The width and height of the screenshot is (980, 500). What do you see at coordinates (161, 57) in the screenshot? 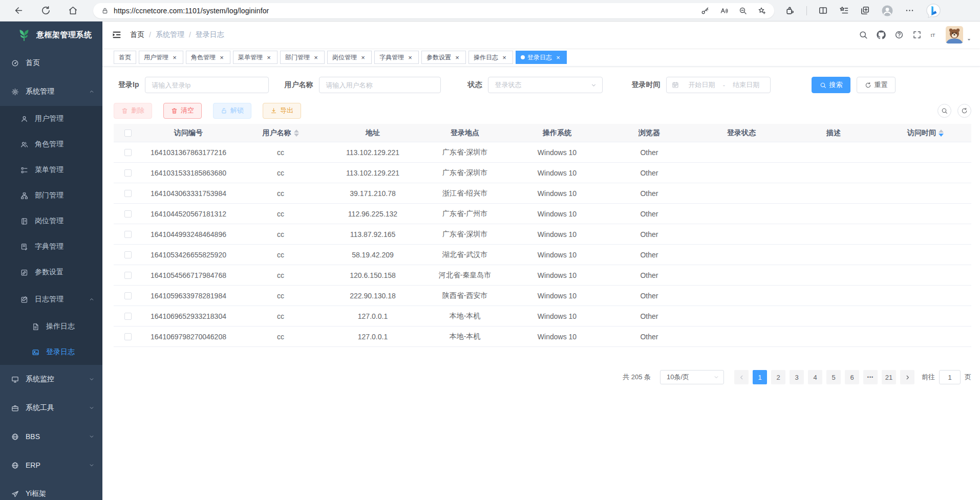
I see `tab-item: 用户管理×` at bounding box center [161, 57].